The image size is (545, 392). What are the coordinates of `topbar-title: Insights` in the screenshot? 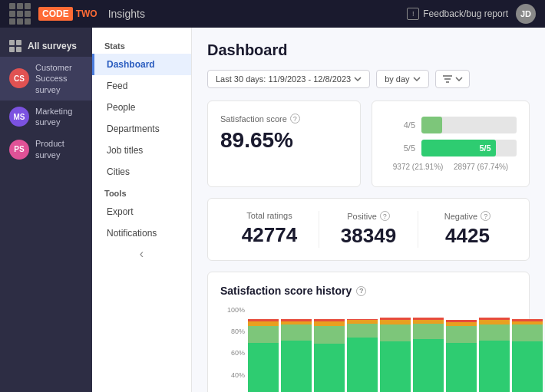 It's located at (127, 14).